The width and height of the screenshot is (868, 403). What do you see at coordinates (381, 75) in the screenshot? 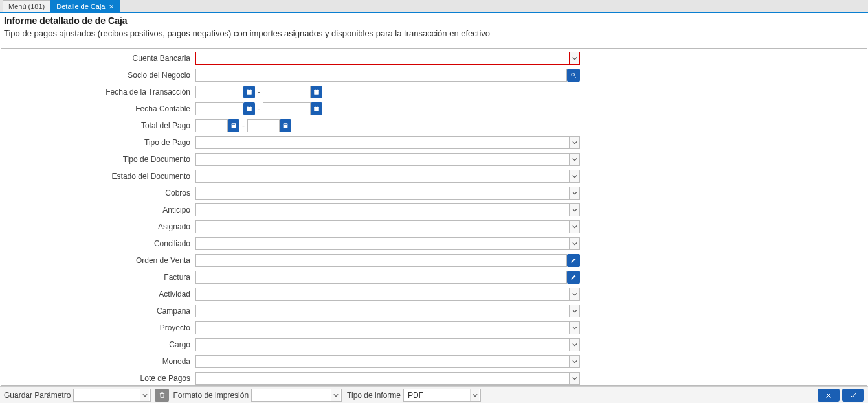
I see `socio-negocio-input` at bounding box center [381, 75].